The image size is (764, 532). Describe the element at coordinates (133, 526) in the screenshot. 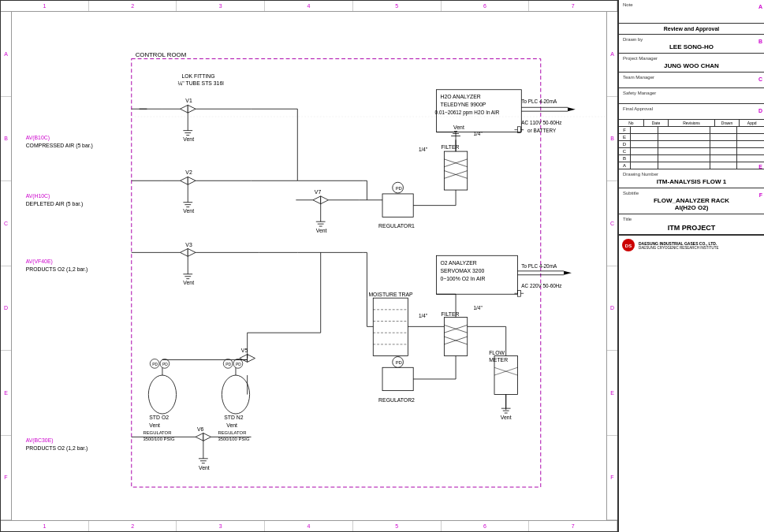

I see `col-b-2: 2` at that location.